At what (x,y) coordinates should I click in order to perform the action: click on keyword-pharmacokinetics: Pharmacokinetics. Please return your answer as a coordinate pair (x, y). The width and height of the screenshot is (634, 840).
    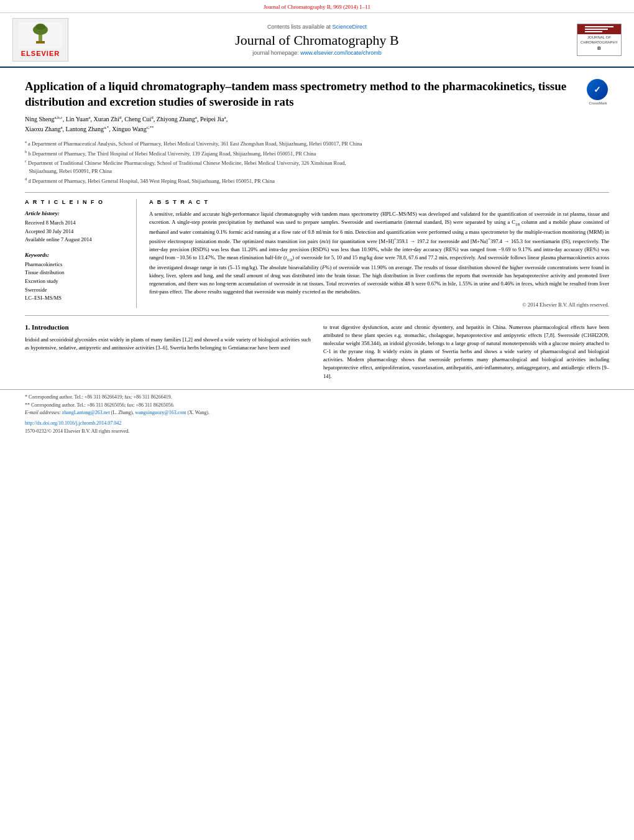
    Looking at the image, I should click on (76, 265).